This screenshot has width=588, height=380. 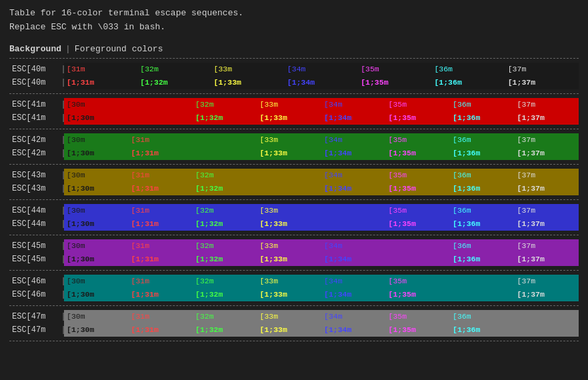 What do you see at coordinates (289, 153) in the screenshot?
I see `cell-42-bold-3: [1;33m` at bounding box center [289, 153].